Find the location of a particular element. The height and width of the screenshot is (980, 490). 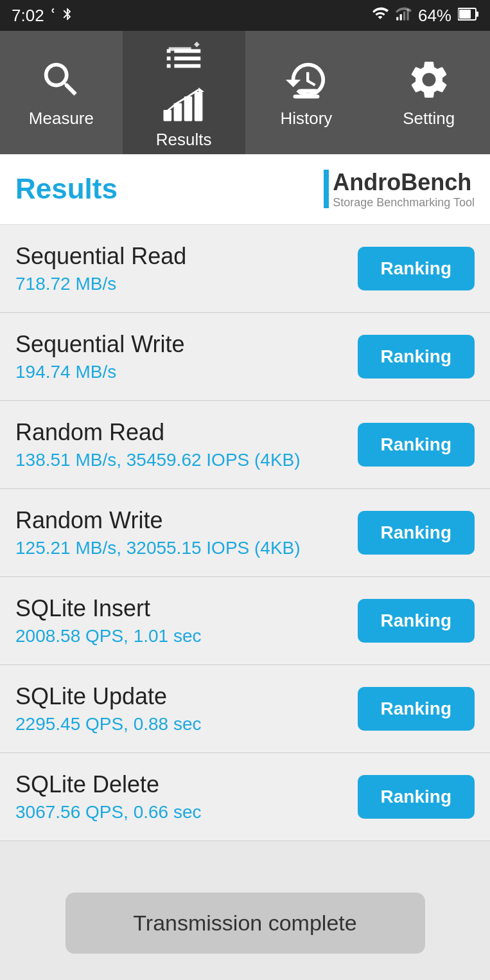

benchmark-row: SQLite Insert2008.58 QPS, 1.01 secRankin… is located at coordinates (245, 621).